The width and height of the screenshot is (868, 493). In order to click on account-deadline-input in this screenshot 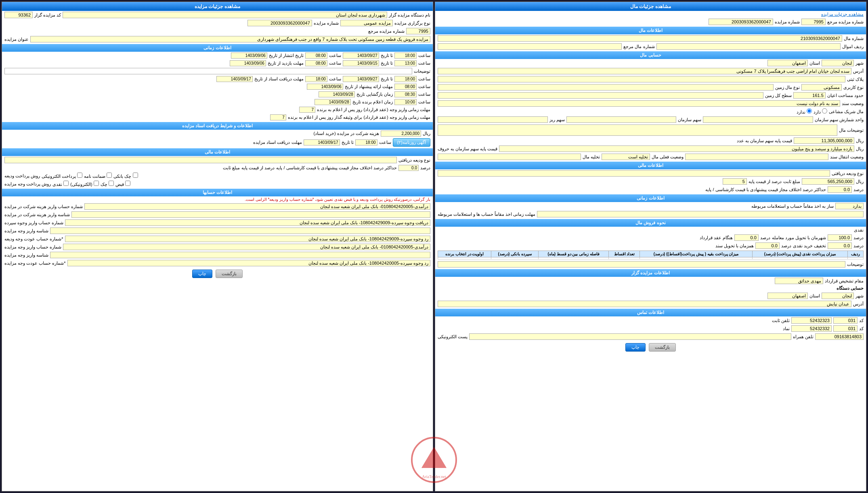, I will do `click(700, 214)`.